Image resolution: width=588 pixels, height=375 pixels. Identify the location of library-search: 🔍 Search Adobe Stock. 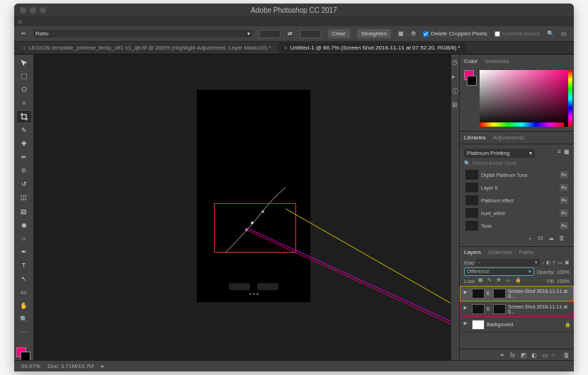
(517, 163).